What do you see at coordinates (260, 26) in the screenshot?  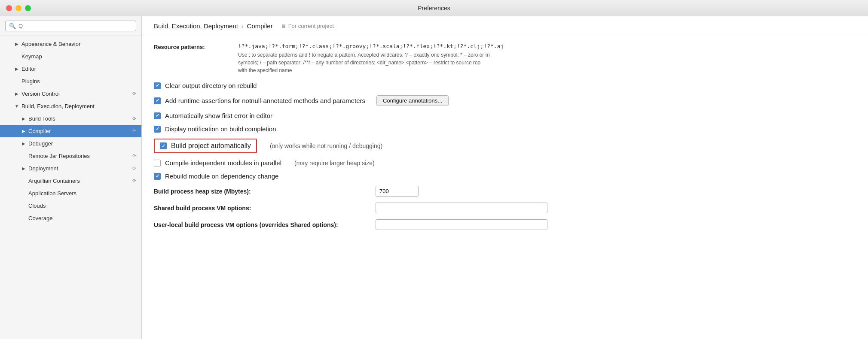 I see `breadcrumb-part2: Compiler` at bounding box center [260, 26].